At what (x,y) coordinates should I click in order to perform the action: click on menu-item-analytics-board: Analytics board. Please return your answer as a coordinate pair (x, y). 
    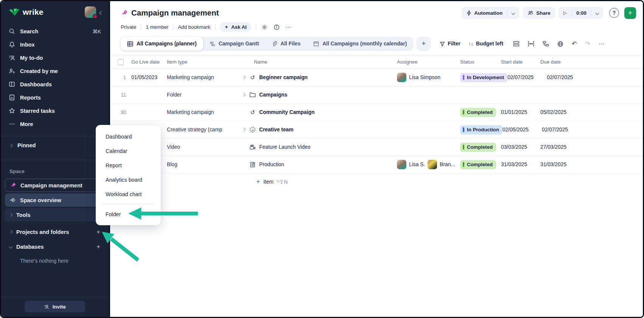
    Looking at the image, I should click on (128, 180).